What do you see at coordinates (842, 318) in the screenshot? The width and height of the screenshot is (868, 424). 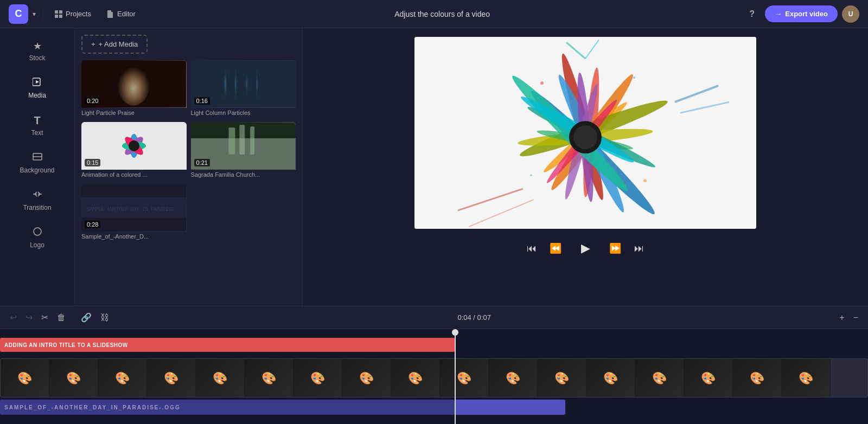 I see `zoom-in-button: +` at bounding box center [842, 318].